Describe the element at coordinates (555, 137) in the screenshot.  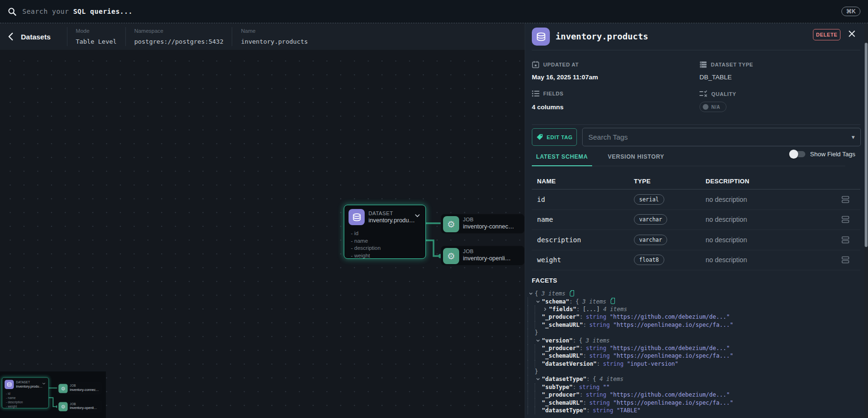
I see `edit-tag-button: EDIT TAG` at that location.